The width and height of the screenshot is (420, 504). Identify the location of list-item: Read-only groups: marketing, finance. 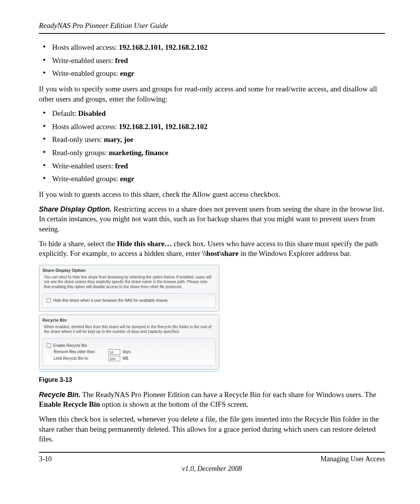
(219, 153).